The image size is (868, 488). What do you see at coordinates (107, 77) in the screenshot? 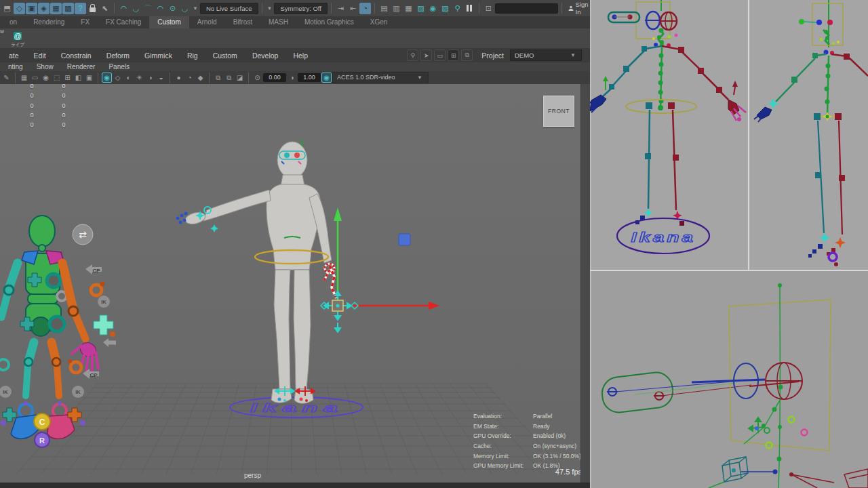
I see `shaded-display-icon: ◉` at bounding box center [107, 77].